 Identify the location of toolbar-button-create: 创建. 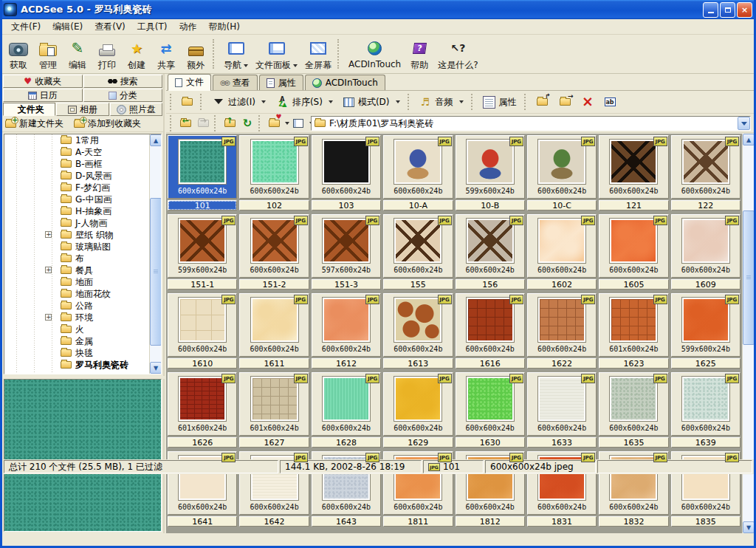
(137, 54).